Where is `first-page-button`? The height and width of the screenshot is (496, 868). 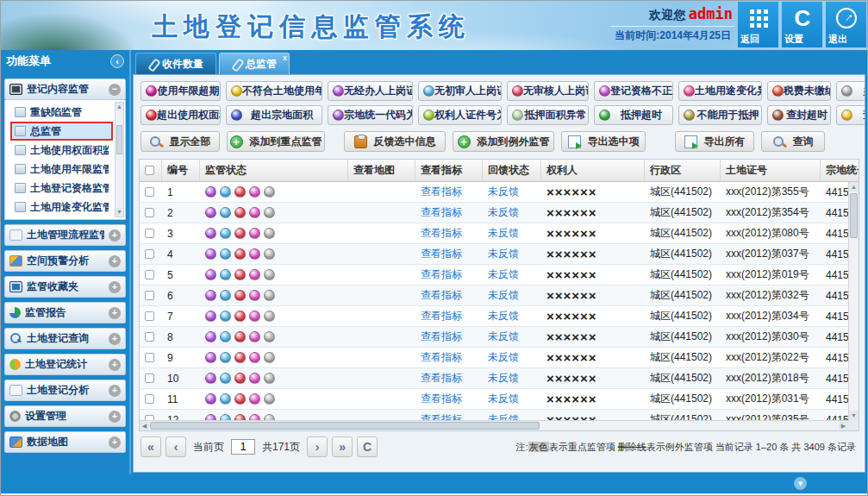
first-page-button is located at coordinates (151, 447).